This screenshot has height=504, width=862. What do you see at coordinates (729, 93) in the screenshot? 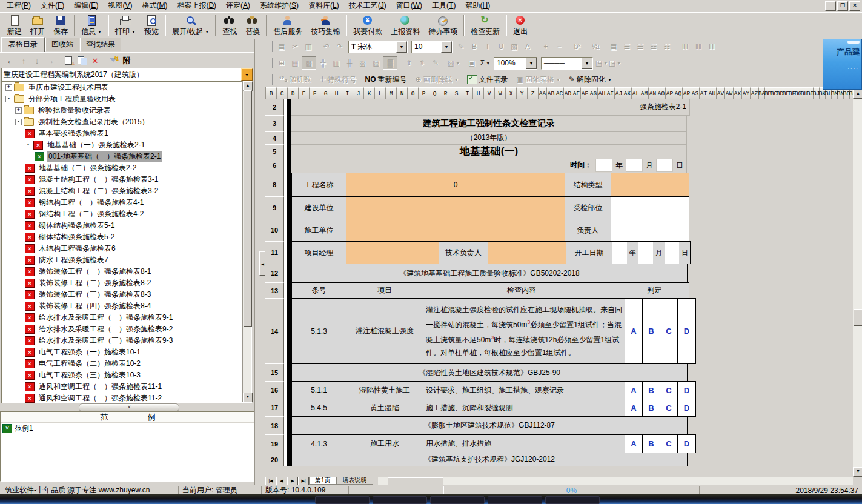
I see `column-header: AW` at bounding box center [729, 93].